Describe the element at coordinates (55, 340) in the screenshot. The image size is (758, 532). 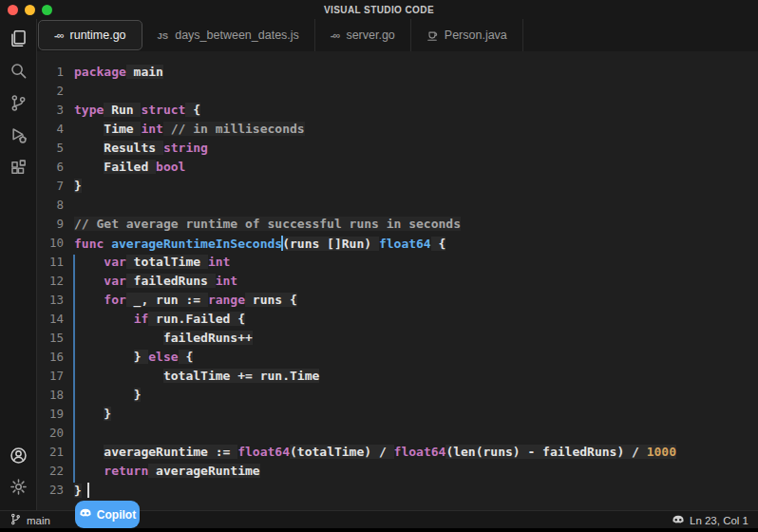
I see `line-number: 15` at that location.